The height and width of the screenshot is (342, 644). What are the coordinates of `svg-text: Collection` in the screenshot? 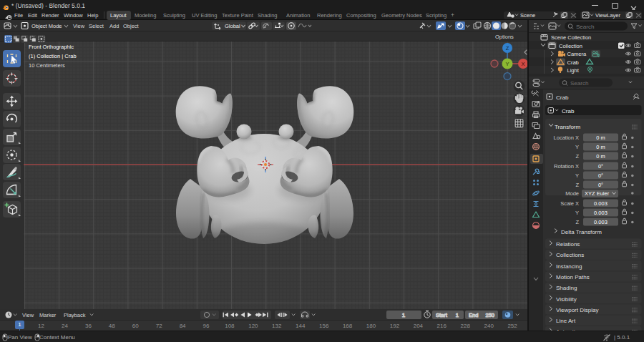 It's located at (571, 46).